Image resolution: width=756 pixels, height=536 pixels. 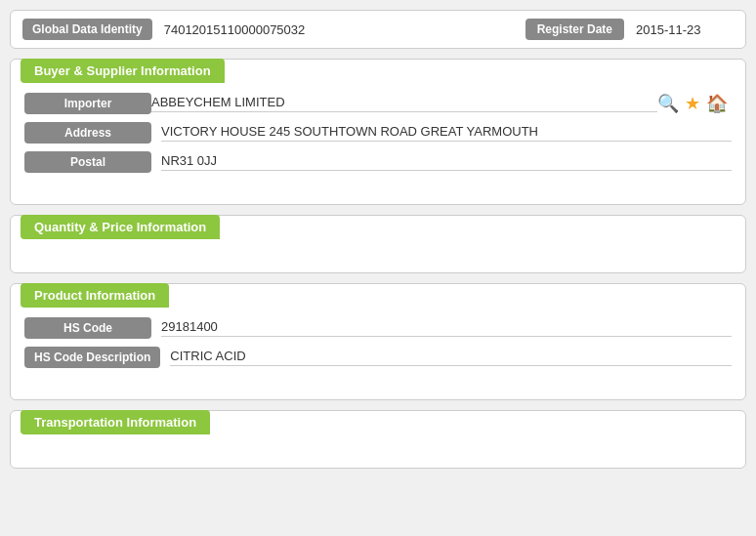 What do you see at coordinates (685, 29) in the screenshot?
I see `register-date-value: 2015-11-23` at bounding box center [685, 29].